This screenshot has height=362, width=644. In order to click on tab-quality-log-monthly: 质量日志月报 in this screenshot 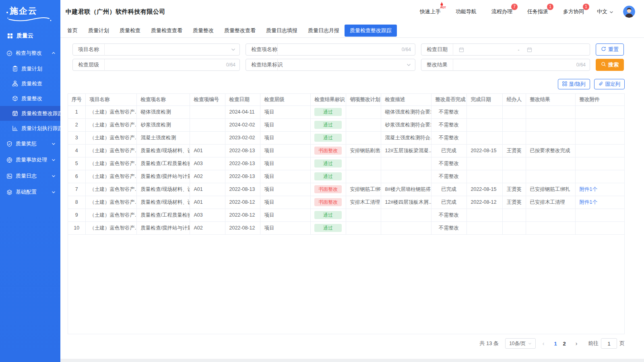, I will do `click(324, 31)`.